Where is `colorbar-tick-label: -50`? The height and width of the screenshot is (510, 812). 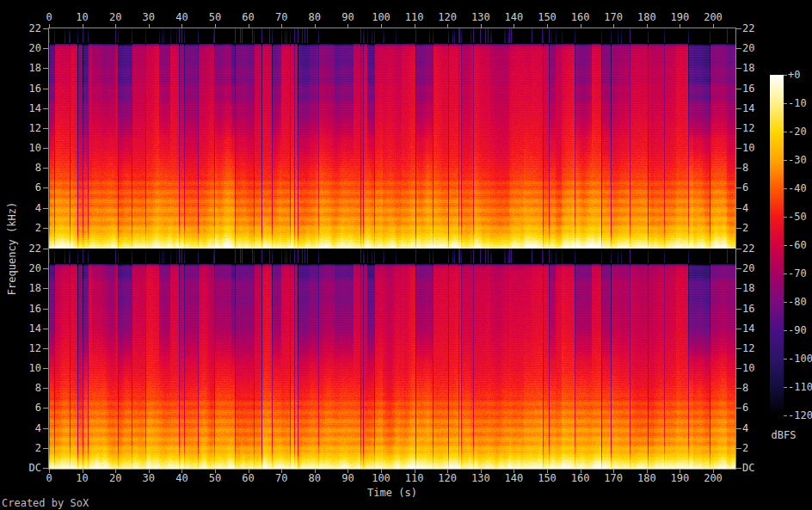
colorbar-tick-label: -50 is located at coordinates (797, 217).